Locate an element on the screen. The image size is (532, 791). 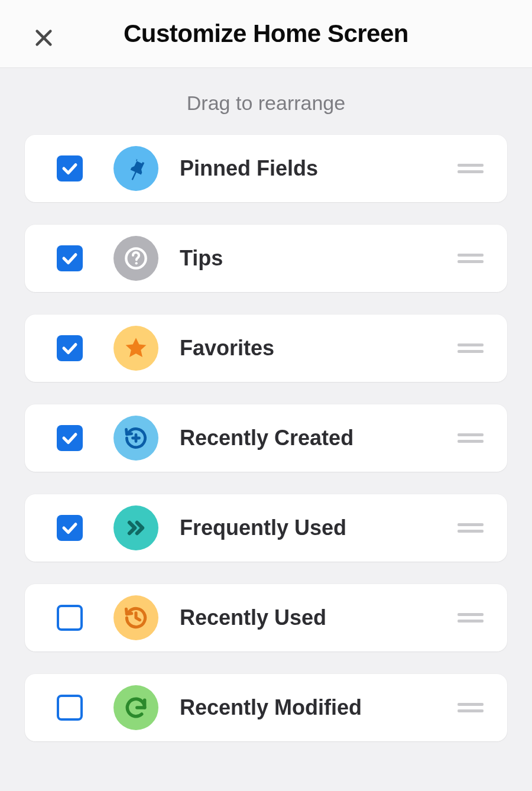
item-label: Tips is located at coordinates (319, 258).